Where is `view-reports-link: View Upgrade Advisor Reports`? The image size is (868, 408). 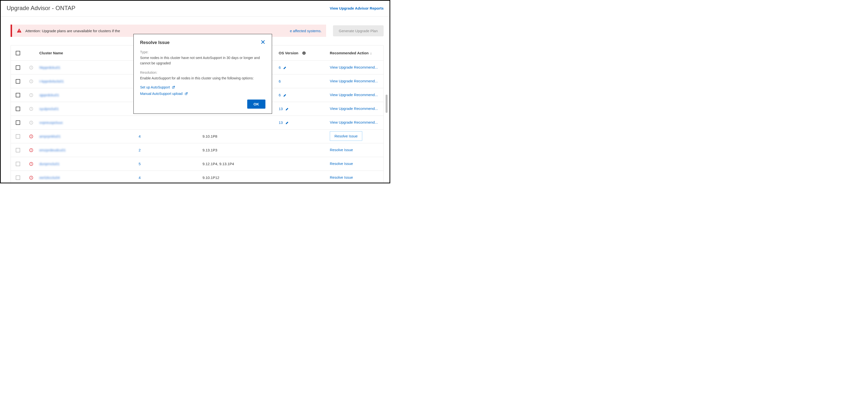 view-reports-link: View Upgrade Advisor Reports is located at coordinates (356, 8).